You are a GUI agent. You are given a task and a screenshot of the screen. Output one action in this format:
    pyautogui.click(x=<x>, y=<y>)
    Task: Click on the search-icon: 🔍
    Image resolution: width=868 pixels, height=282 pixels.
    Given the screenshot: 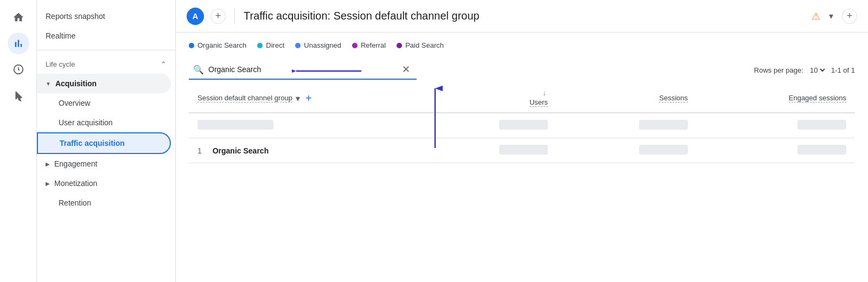 What is the action you would take?
    pyautogui.click(x=199, y=69)
    